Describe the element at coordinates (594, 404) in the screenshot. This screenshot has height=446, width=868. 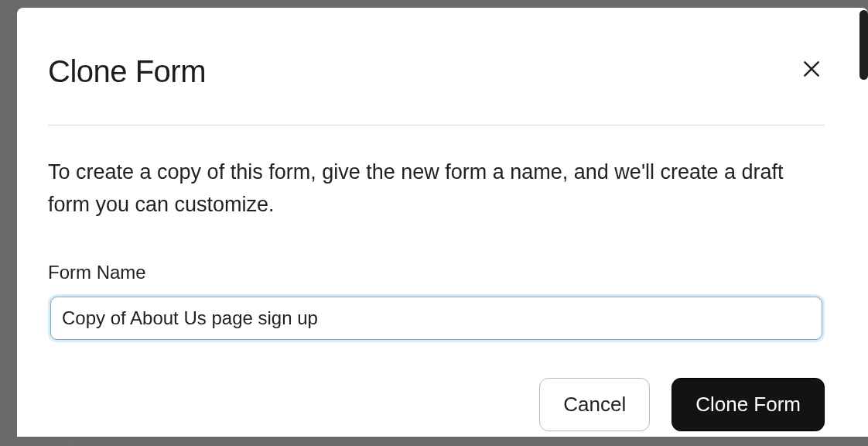
I see `cancel-button: Cancel` at that location.